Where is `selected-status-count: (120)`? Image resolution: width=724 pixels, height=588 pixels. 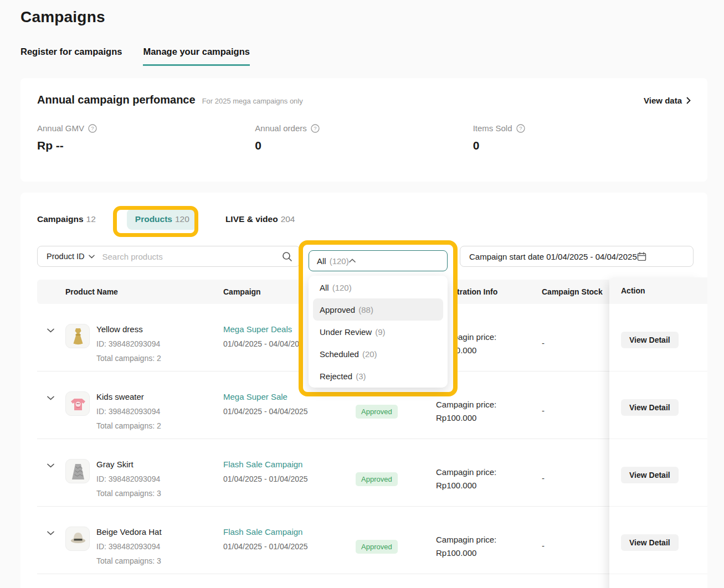 selected-status-count: (120) is located at coordinates (339, 261).